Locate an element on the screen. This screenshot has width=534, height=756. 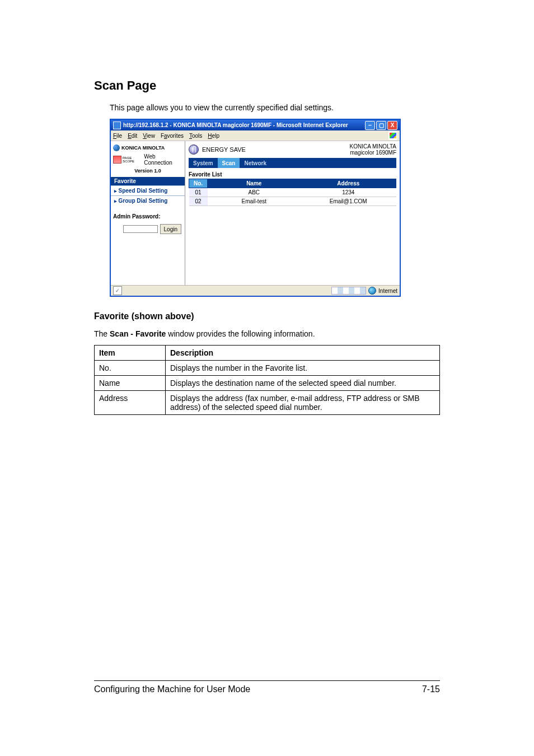
screenshot-window: http://192.168.1.2 - KONICA MINOLTA magi… is located at coordinates (255, 208).